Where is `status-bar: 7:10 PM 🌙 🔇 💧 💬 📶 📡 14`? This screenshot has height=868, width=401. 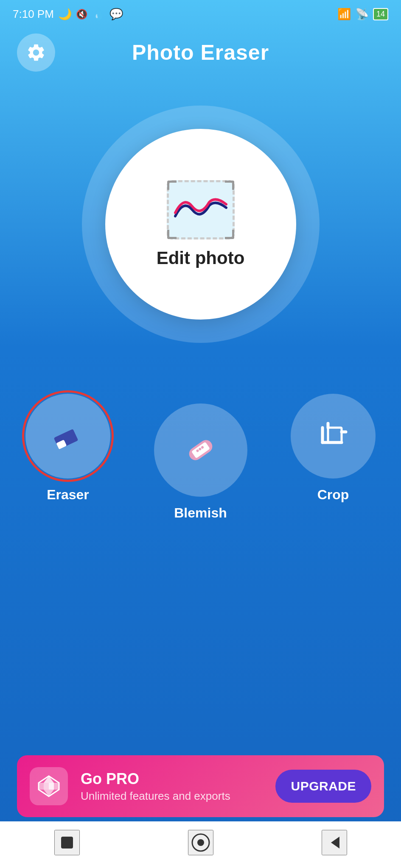
status-bar: 7:10 PM 🌙 🔇 💧 💬 📶 📡 14 is located at coordinates (200, 13).